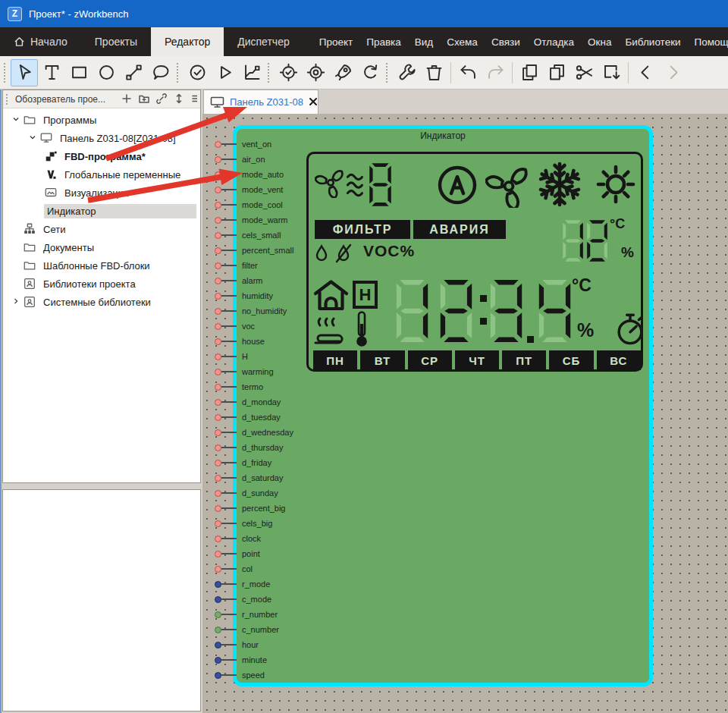 Image resolution: width=728 pixels, height=713 pixels. I want to click on pin-humidity: humidity, so click(244, 296).